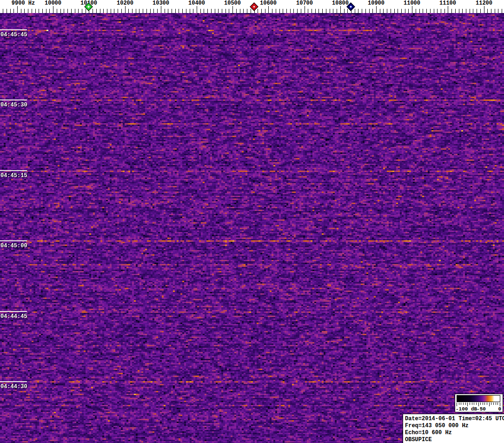  Describe the element at coordinates (14, 387) in the screenshot. I see `time-label: 04:44:30` at that location.